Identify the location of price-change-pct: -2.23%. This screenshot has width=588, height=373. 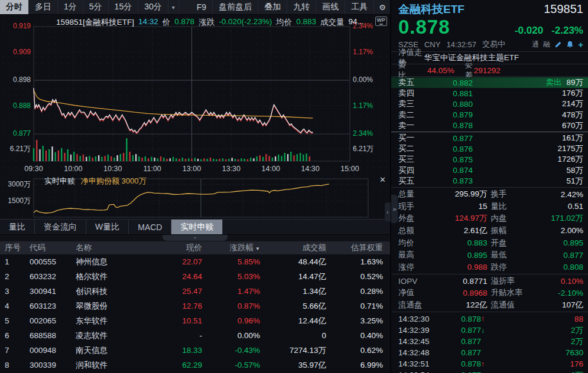
(567, 31).